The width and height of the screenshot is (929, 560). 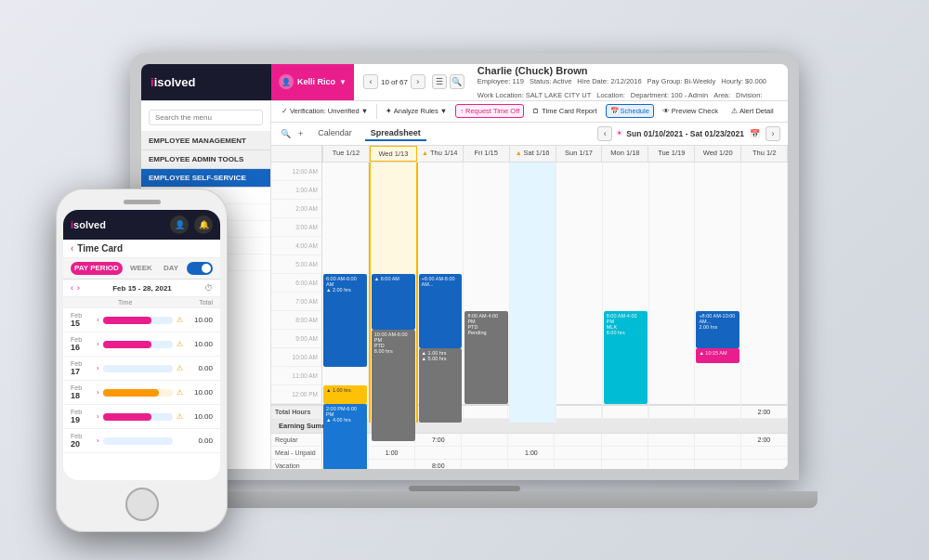 I want to click on phone-date-row: ‹ › Feb 15 - 28, 2021 ⏱, so click(x=141, y=288).